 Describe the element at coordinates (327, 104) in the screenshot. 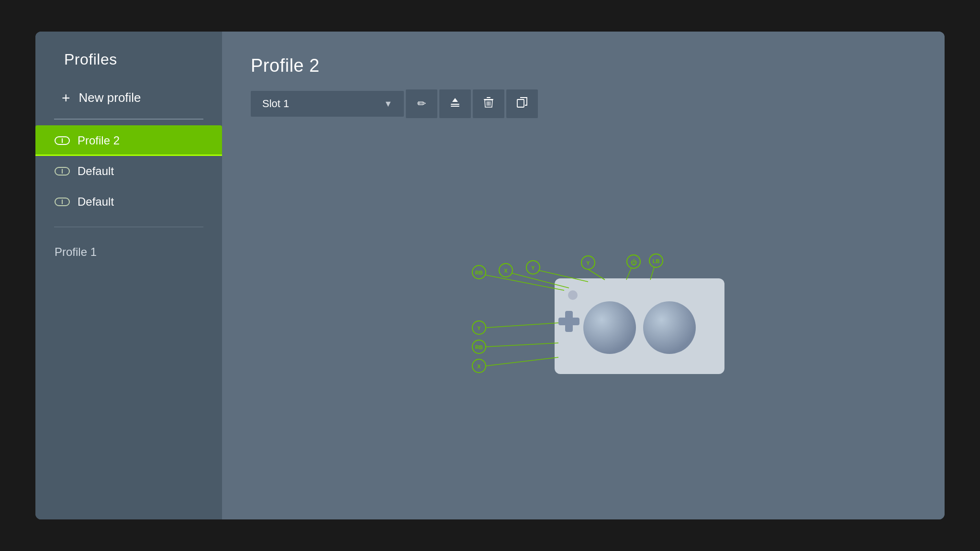

I see `slot-dropdown: Slot 1 ▼` at that location.